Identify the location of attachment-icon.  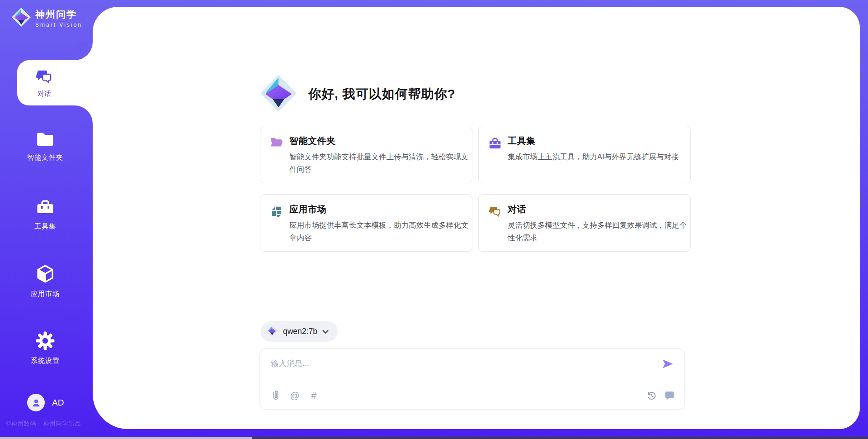
(276, 396).